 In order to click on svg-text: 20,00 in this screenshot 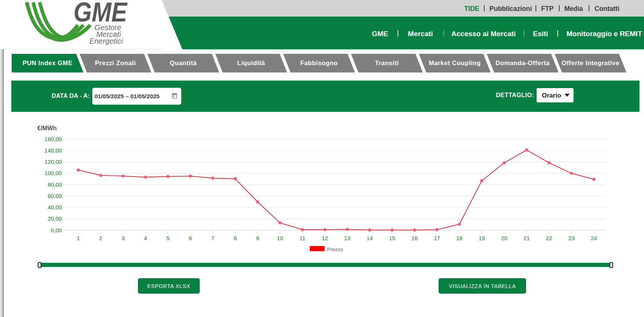, I will do `click(55, 218)`.